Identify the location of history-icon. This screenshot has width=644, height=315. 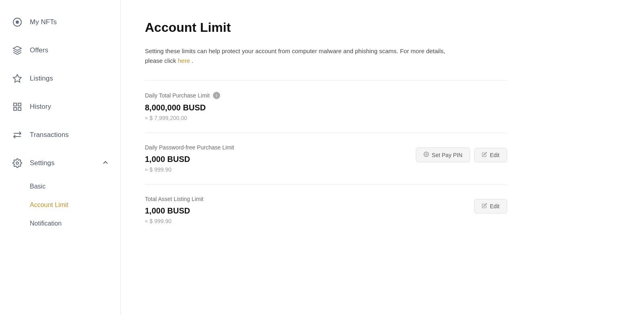
(17, 107).